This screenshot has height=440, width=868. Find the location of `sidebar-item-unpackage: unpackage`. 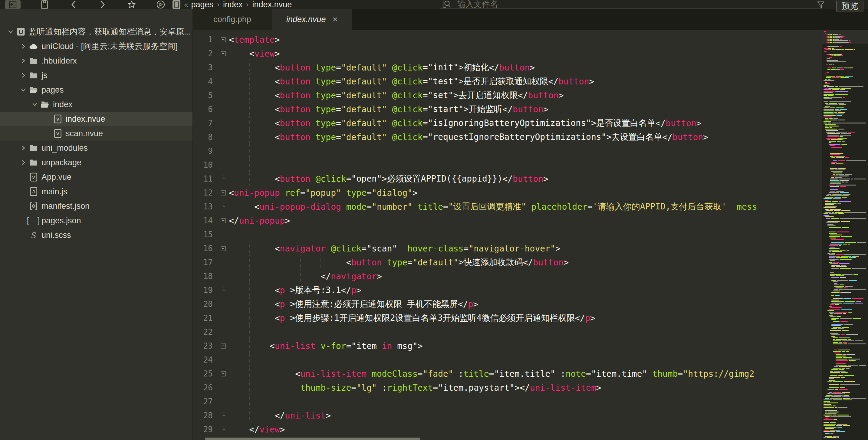

sidebar-item-unpackage: unpackage is located at coordinates (96, 162).